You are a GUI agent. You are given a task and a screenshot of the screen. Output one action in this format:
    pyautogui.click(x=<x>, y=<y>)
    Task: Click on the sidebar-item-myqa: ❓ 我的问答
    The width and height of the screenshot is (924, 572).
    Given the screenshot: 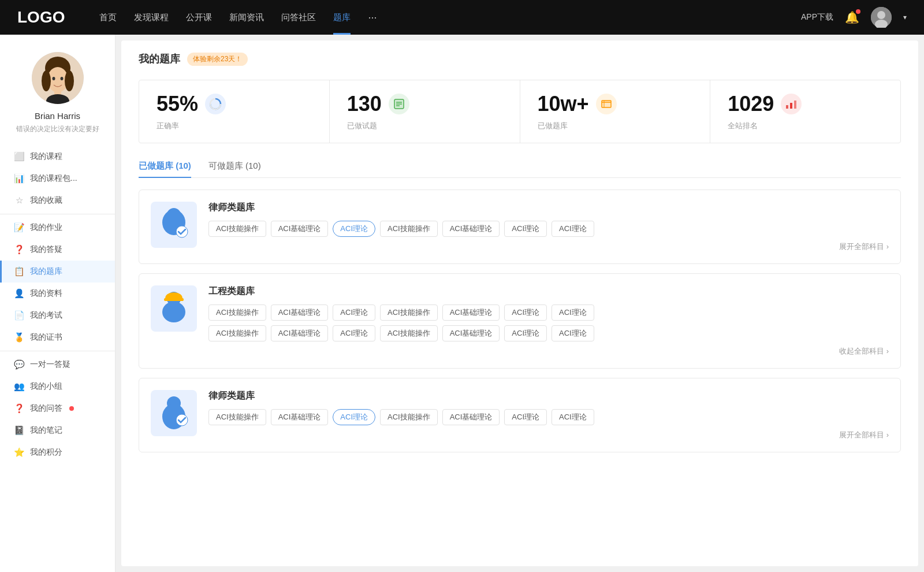 What is the action you would take?
    pyautogui.click(x=58, y=408)
    